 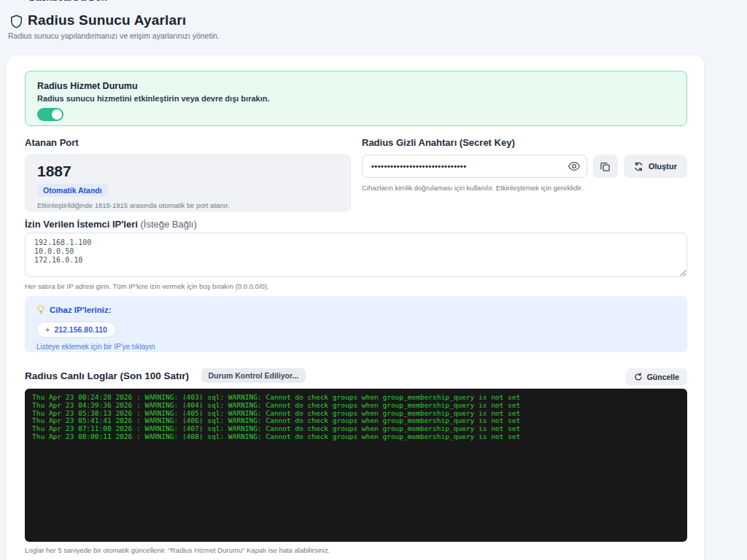 What do you see at coordinates (80, 330) in the screenshot?
I see `device-ip-value: 212.156.80.110` at bounding box center [80, 330].